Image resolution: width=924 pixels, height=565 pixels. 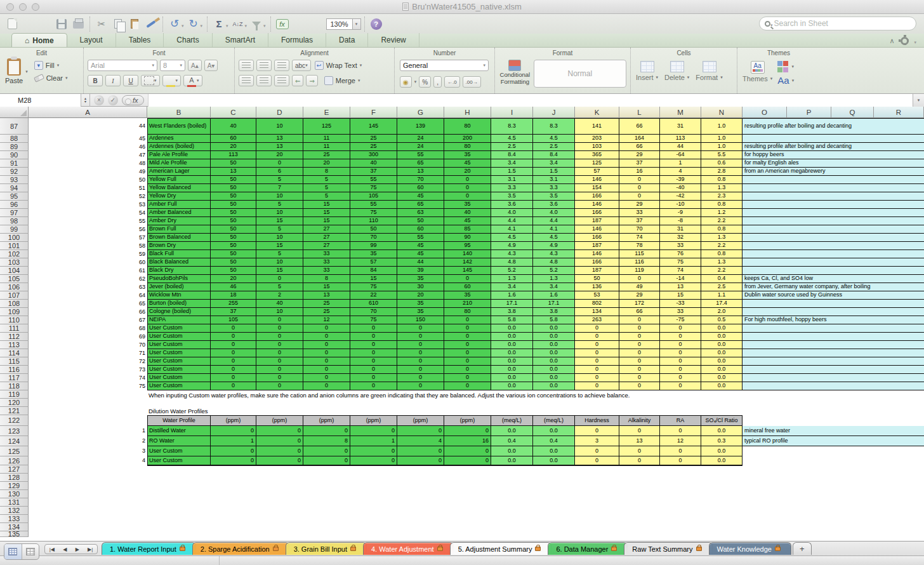 What do you see at coordinates (554, 270) in the screenshot?
I see `cell: 5.2` at bounding box center [554, 270].